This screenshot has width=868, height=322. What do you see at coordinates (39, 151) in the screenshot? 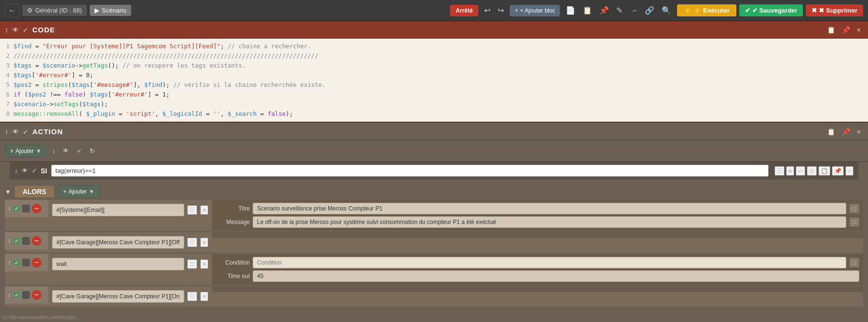
I see `ajouter-dropdown-icon: ▼` at bounding box center [39, 151].